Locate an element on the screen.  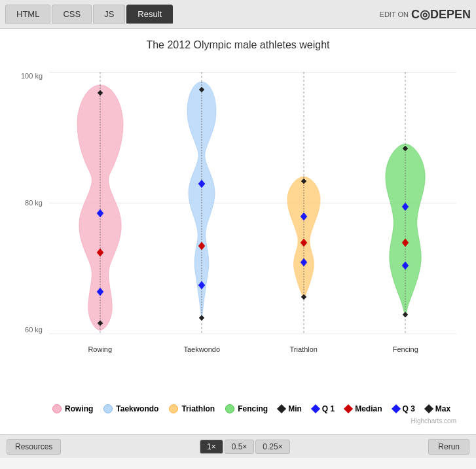
legend-q3: Q 3 is located at coordinates (404, 409).